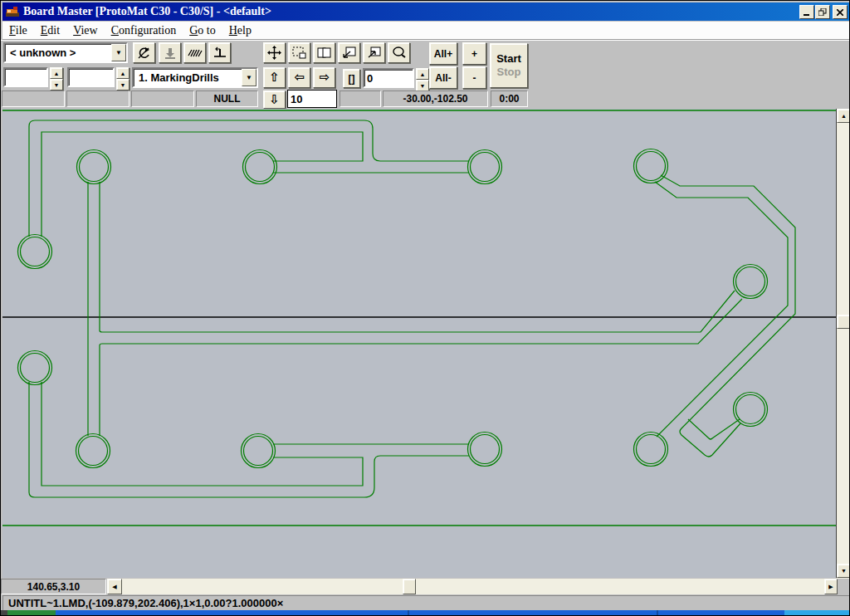 This screenshot has width=850, height=616. I want to click on head-down-icon, so click(170, 53).